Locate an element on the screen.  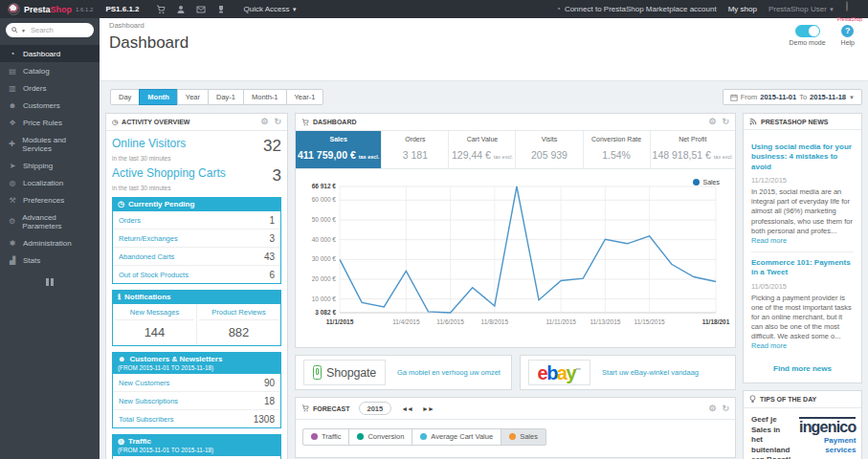
date-range-picker: From 2015-11-01 To 2015-11-18 ▼ is located at coordinates (792, 98).